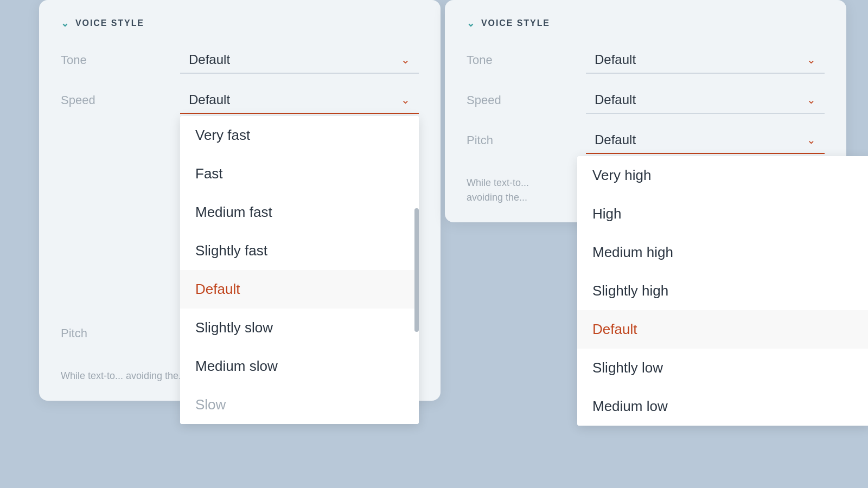 The height and width of the screenshot is (488, 868). What do you see at coordinates (299, 404) in the screenshot?
I see `left-speed-option-slow: Slow` at bounding box center [299, 404].